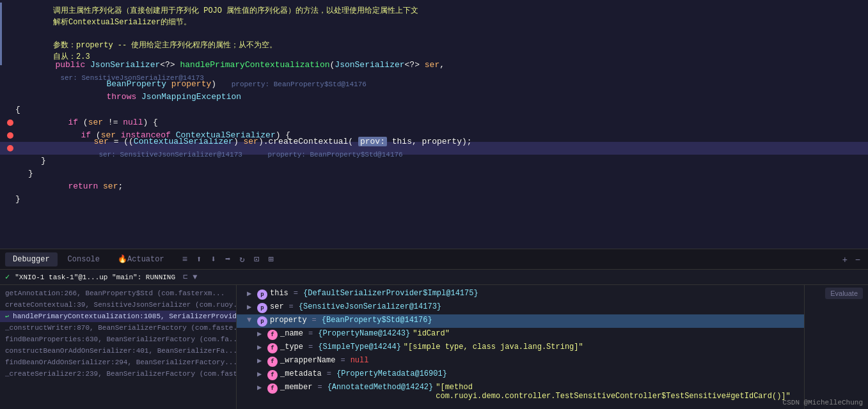  Describe the element at coordinates (359, 360) in the screenshot. I see `var-val-wrappername: null` at that location.